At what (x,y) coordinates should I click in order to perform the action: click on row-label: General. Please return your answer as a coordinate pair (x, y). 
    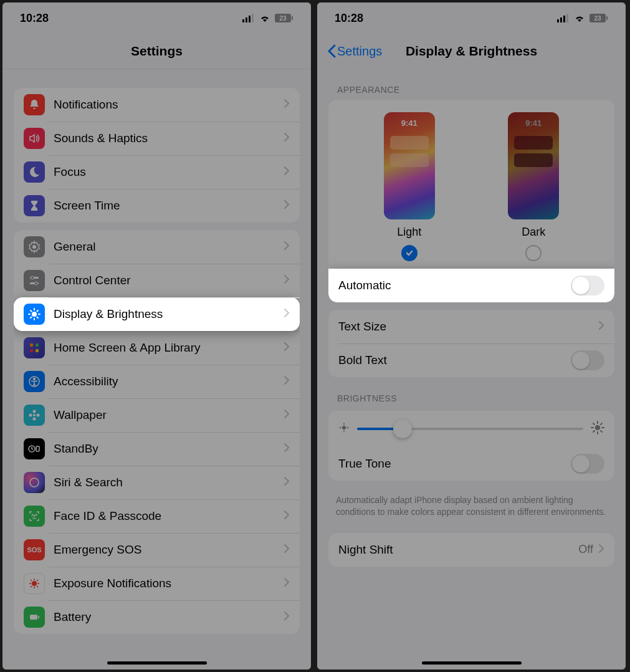
    Looking at the image, I should click on (168, 247).